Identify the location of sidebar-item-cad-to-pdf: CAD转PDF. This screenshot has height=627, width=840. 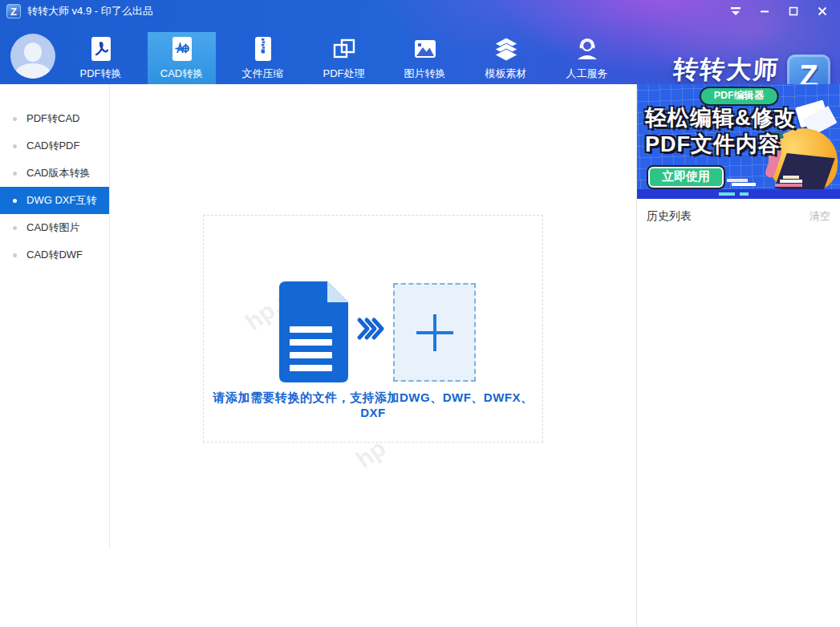
(55, 146).